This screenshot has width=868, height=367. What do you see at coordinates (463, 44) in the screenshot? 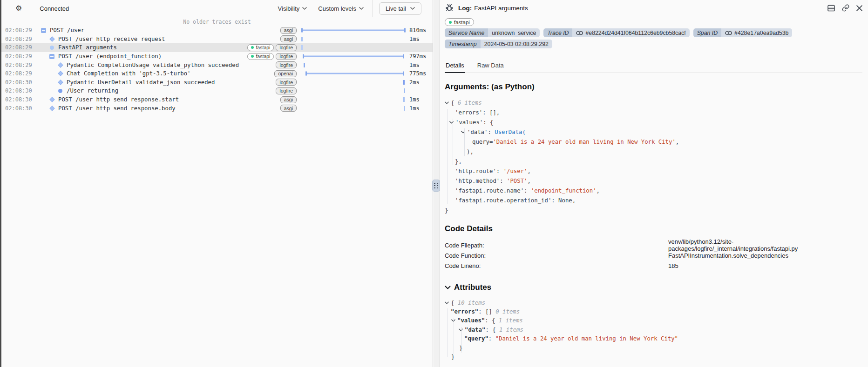
I see `chip-label: Timestamp` at bounding box center [463, 44].